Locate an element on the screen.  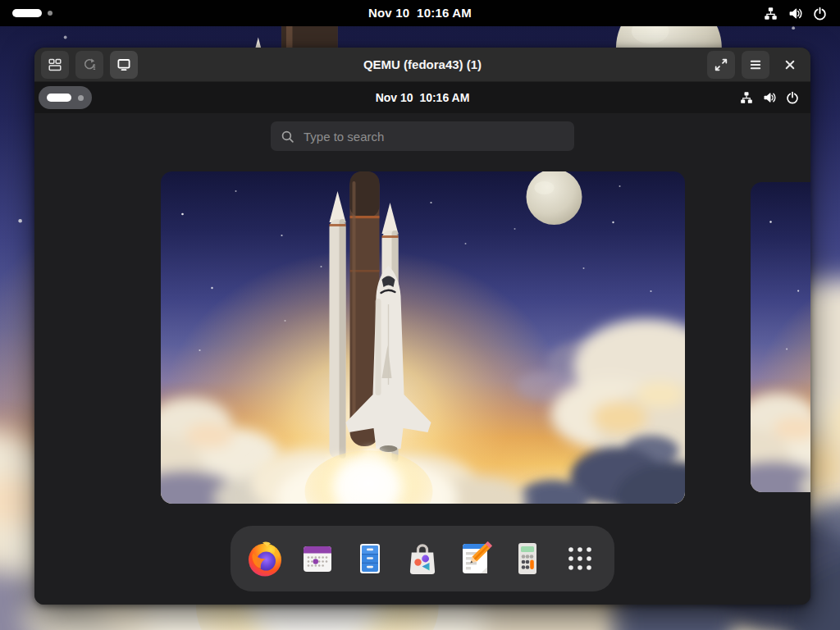
window-toolbar-right is located at coordinates (756, 65).